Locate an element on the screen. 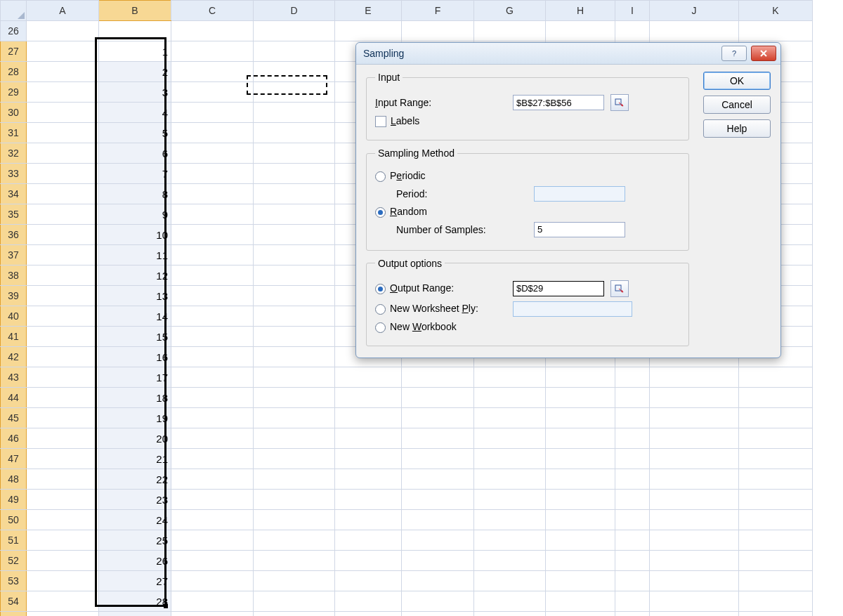 Image resolution: width=843 pixels, height=616 pixels. cell-C54 is located at coordinates (212, 601).